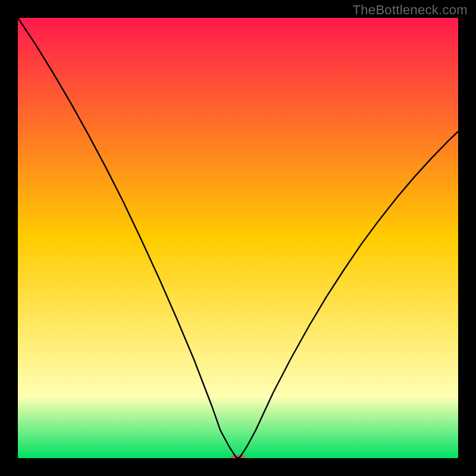 The height and width of the screenshot is (476, 476). What do you see at coordinates (411, 10) in the screenshot?
I see `watermark-text: TheBottleneck.com` at bounding box center [411, 10].